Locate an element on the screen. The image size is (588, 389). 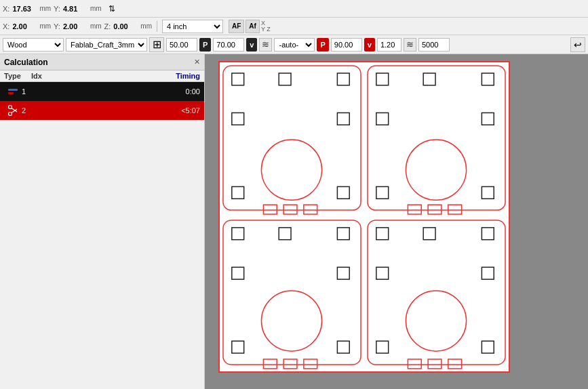
top-bar-position: X: 2.00 mm Y: 2.00 mm Z: 0.00 mm 4 inch … is located at coordinates (294, 26).